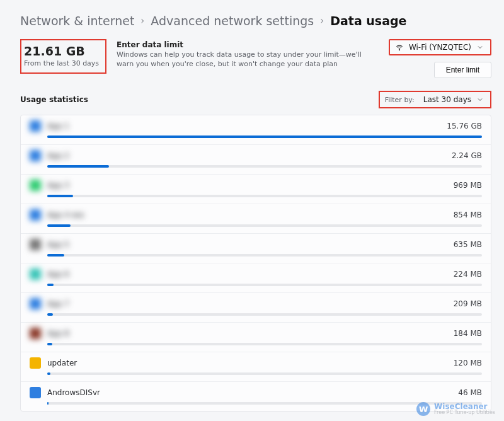  Describe the element at coordinates (54, 100) in the screenshot. I see `usage-statistics-label: Usage statistics` at that location.